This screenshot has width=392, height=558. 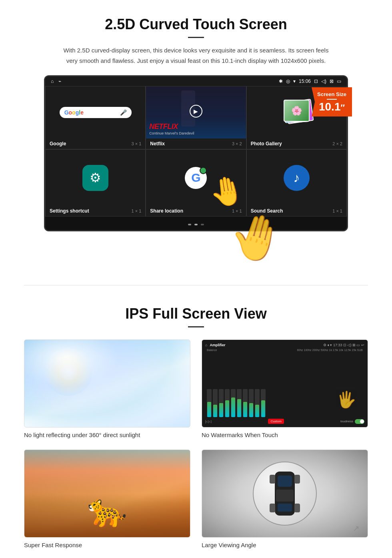 What do you see at coordinates (107, 383) in the screenshot?
I see `sunlight-image` at bounding box center [107, 383].